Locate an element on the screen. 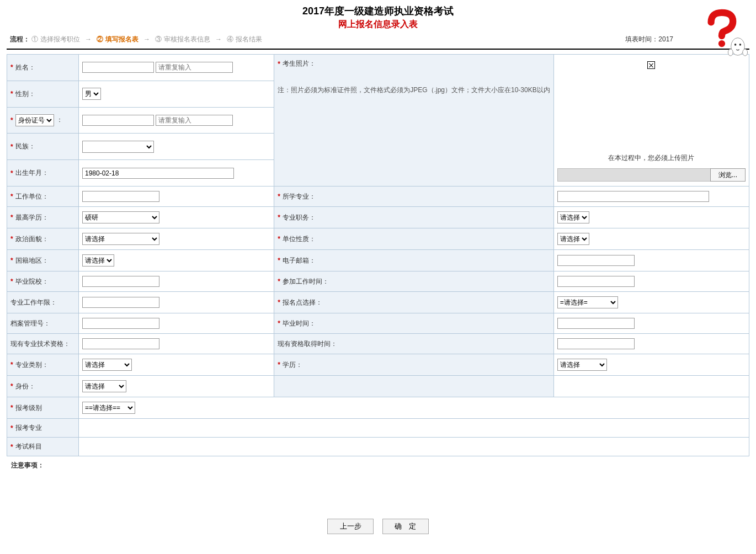 This screenshot has width=756, height=554. flow-bar: 流程： ① 选择报考职位 → ② 填写报名表 → ③ 审核报名表信息 → ④ 报… is located at coordinates (378, 40).